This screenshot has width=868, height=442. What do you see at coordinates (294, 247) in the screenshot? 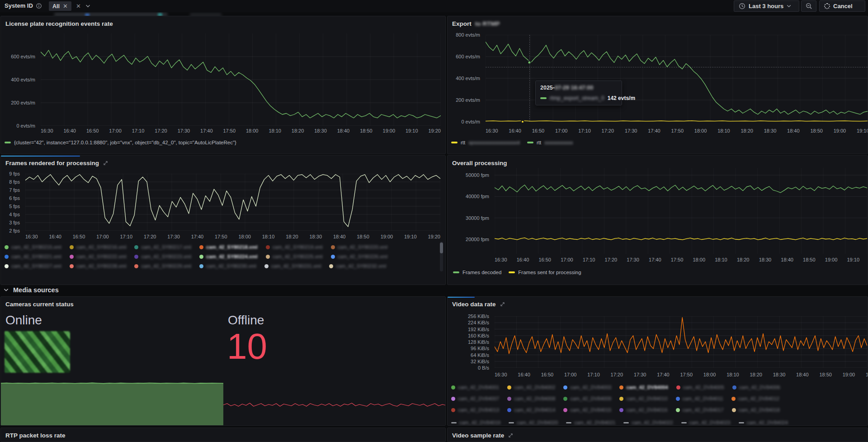
I see `camera-legend-item: cam_42_SY80219.xml` at bounding box center [294, 247].